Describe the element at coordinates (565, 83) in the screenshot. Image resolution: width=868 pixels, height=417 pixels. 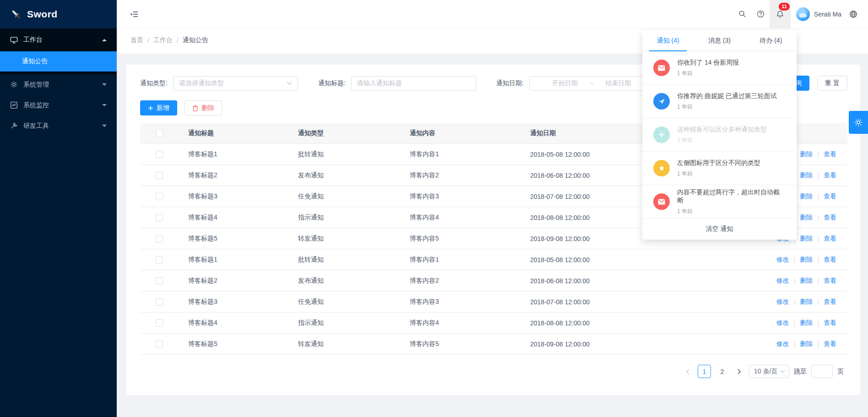
I see `date-start-placeholder: 开始日期` at that location.